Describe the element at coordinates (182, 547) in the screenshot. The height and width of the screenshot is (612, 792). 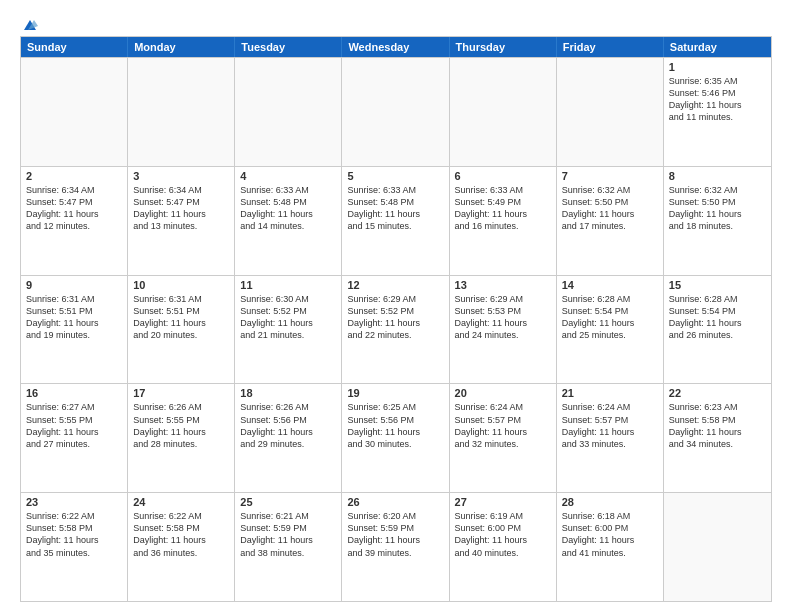
I see `calendar-cell: 24Sunrise: 6:22 AM Sunset: 5:58 PM Dayli…` at that location.